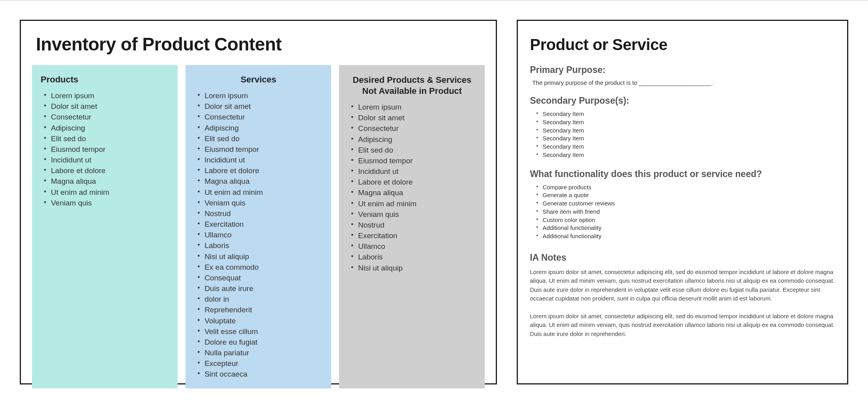 The width and height of the screenshot is (868, 403). I want to click on list-item: Custom color option, so click(689, 220).